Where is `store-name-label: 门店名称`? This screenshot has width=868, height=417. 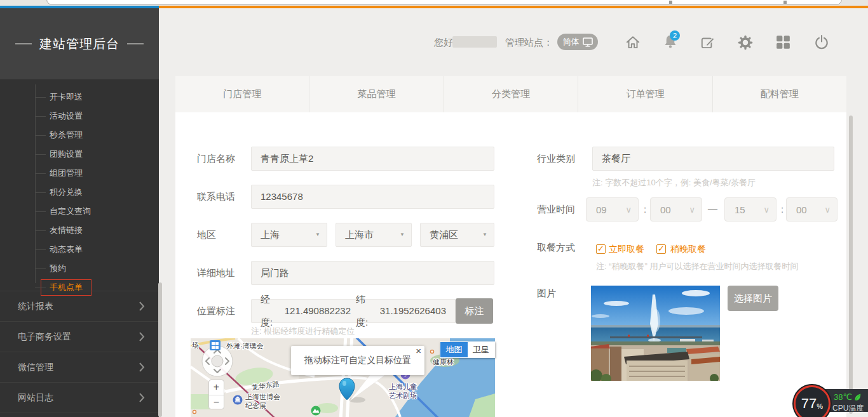 store-name-label: 门店名称 is located at coordinates (216, 159).